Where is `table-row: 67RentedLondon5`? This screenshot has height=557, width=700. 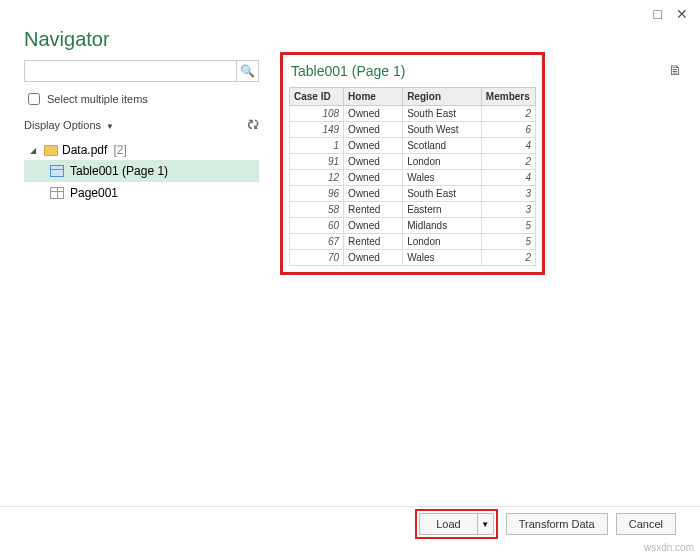
table-row: 67RentedLondon5 is located at coordinates (413, 242).